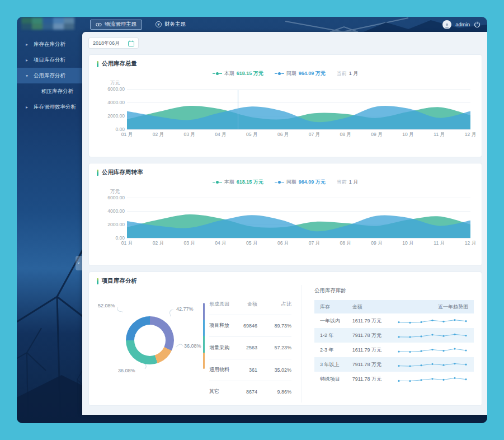  I want to click on table-row: 增量采购256357.23%, so click(251, 348).